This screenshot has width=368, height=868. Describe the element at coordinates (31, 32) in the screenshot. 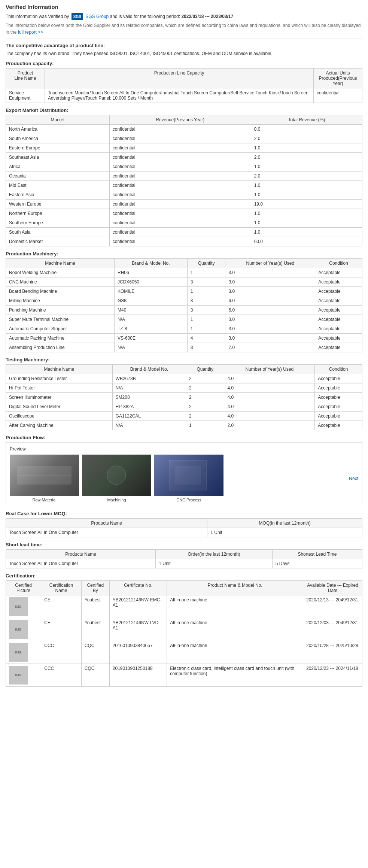

I see `full-report-link: full report >>` at that location.